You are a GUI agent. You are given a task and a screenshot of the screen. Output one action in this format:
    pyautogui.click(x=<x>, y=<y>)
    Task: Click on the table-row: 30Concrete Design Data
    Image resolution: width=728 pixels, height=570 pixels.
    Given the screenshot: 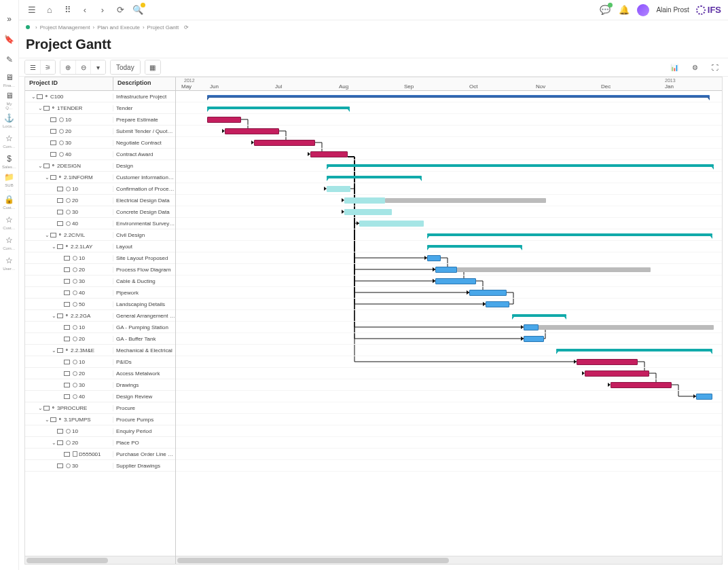 What is the action you would take?
    pyautogui.click(x=101, y=212)
    